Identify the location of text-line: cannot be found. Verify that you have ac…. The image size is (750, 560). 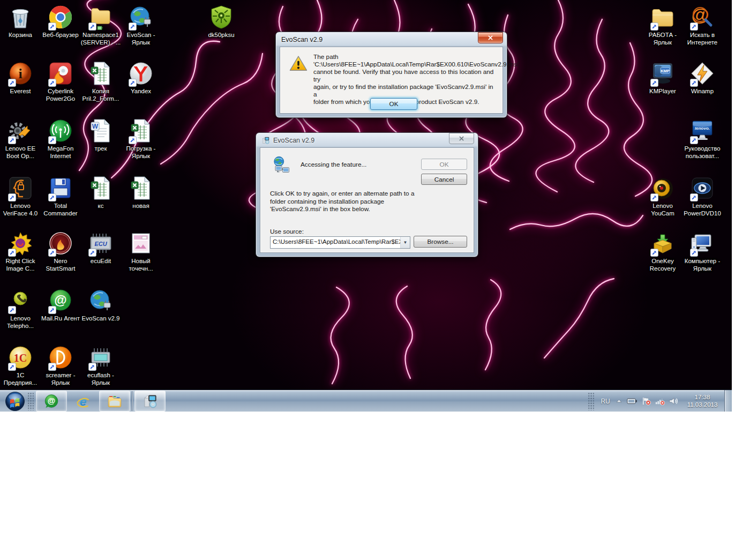
(406, 76).